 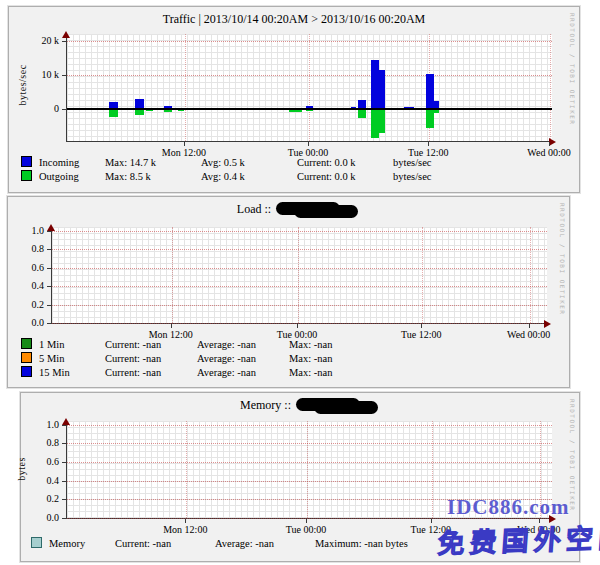 I want to click on legend-series-label: 1 Min, so click(x=72, y=344).